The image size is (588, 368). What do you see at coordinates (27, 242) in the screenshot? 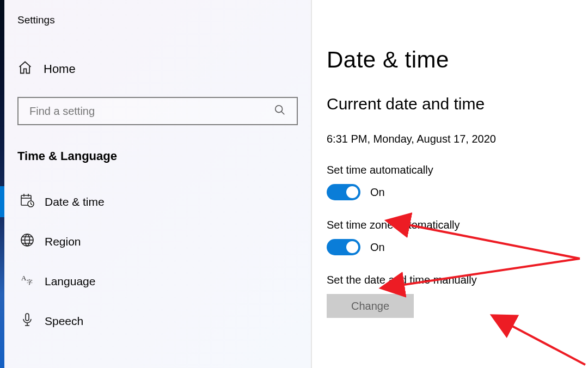
I see `globe-icon` at bounding box center [27, 242].